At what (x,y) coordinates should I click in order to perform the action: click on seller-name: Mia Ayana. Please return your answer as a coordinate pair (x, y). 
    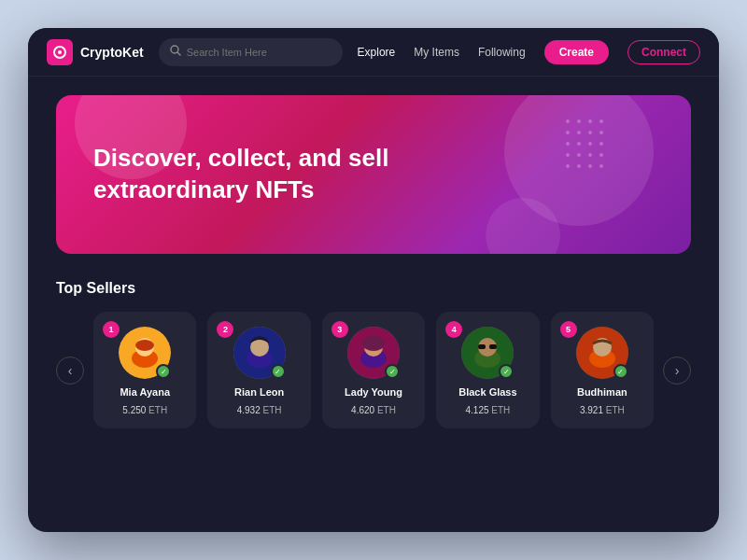
    Looking at the image, I should click on (145, 392).